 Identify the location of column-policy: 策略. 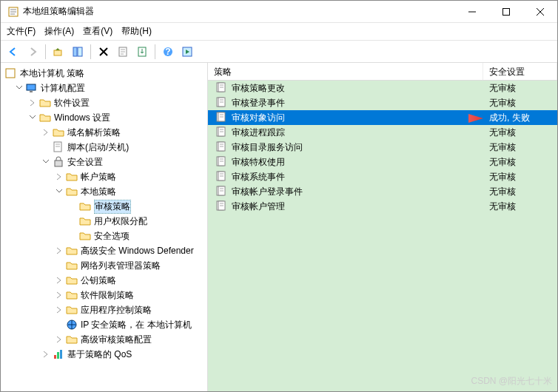
(346, 71).